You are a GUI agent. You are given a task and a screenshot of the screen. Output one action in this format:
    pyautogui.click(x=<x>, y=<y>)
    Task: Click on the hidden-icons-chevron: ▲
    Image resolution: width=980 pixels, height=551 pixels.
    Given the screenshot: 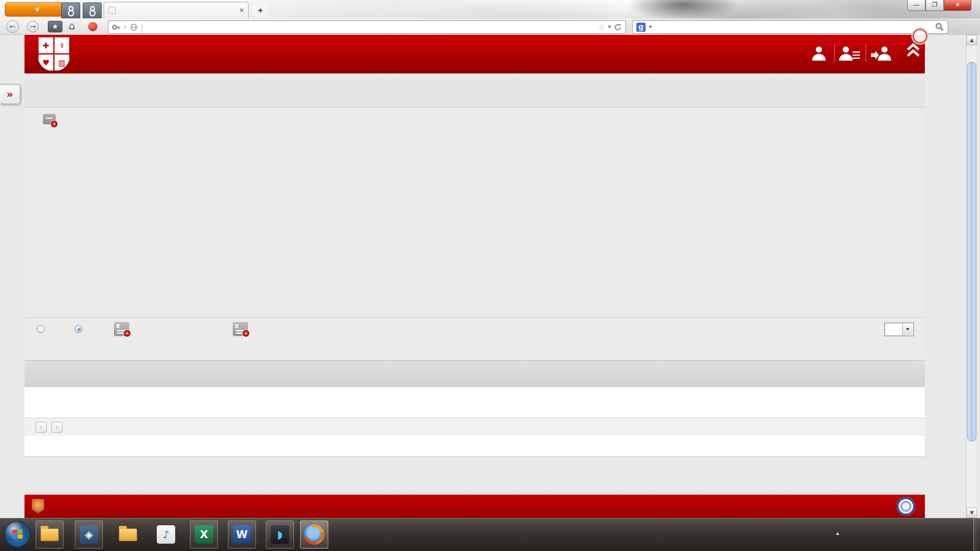 What is the action you would take?
    pyautogui.click(x=838, y=533)
    